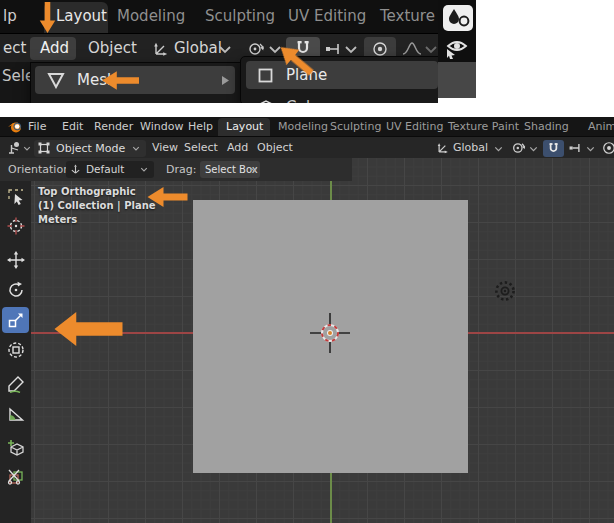 This screenshot has height=523, width=614. I want to click on menu-view: View, so click(165, 148).